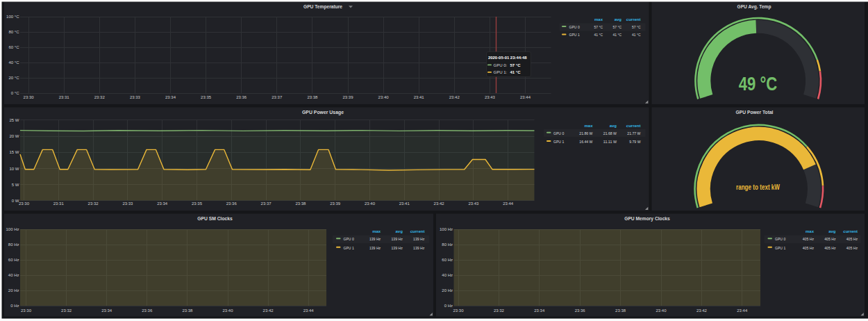  I want to click on svg-text: 60 °C, so click(14, 47).